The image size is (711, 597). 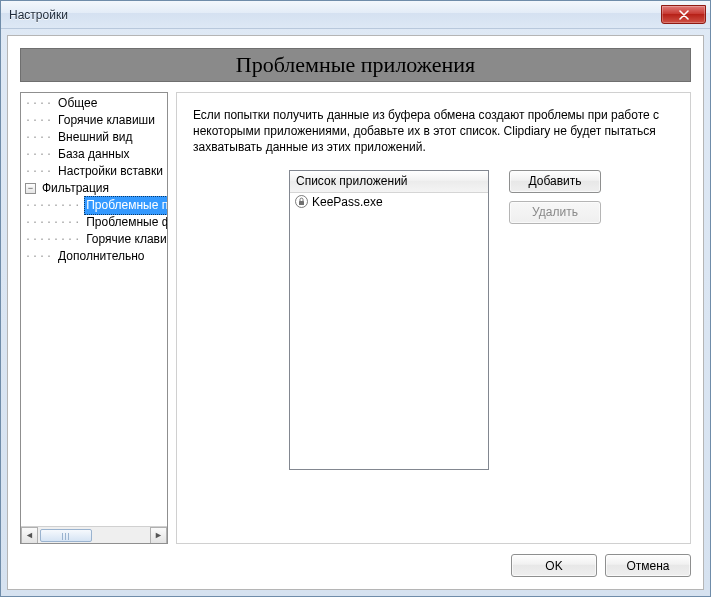 What do you see at coordinates (389, 182) in the screenshot?
I see `app-list-header: Список приложений` at bounding box center [389, 182].